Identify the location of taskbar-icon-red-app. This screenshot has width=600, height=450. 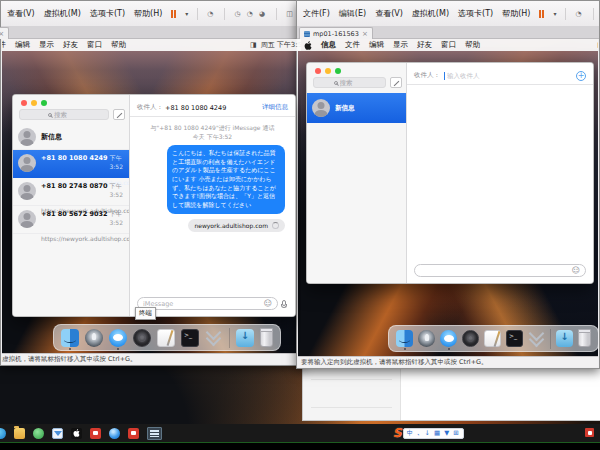
(96, 434).